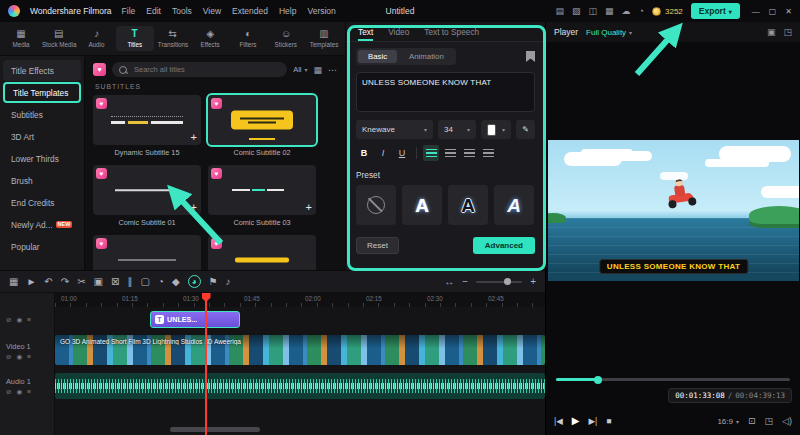 The height and width of the screenshot is (435, 800). I want to click on subtab-animation: Animation, so click(426, 56).